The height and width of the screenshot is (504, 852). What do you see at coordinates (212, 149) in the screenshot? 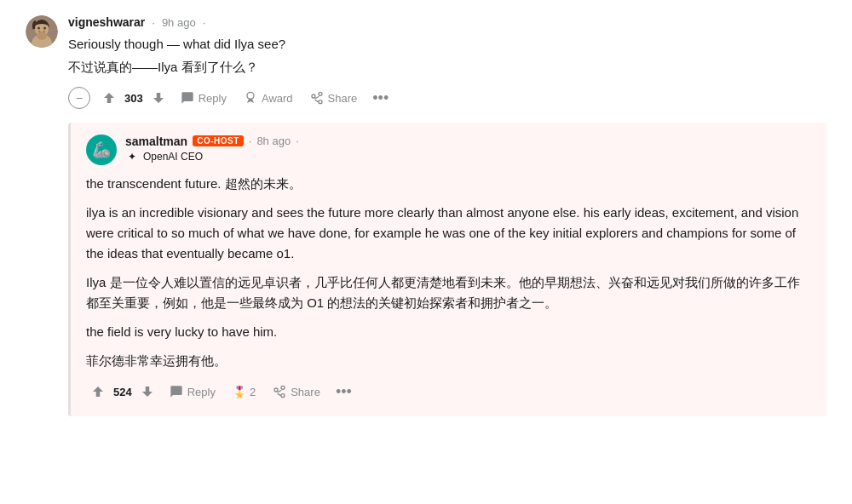
I see `reply-meta: samaltman CO-HOST · 8h ago · ✦ OpenAI CE…` at bounding box center [212, 149].